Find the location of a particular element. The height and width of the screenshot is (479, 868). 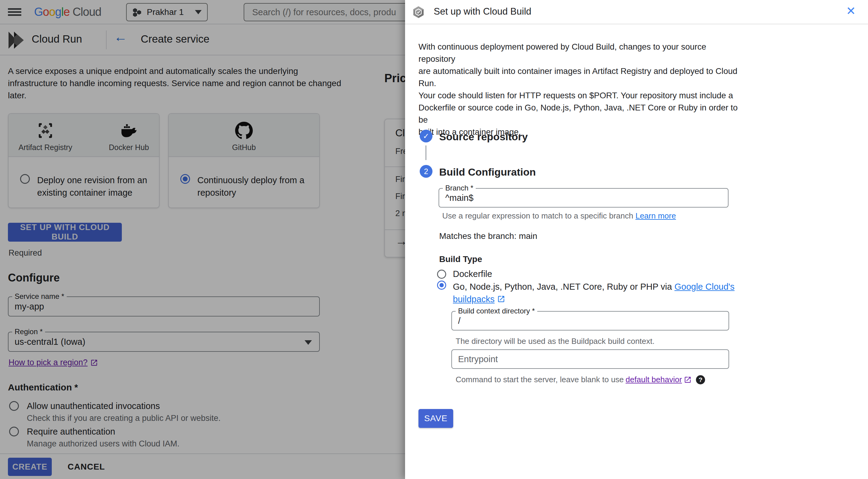

step-connector is located at coordinates (426, 153).